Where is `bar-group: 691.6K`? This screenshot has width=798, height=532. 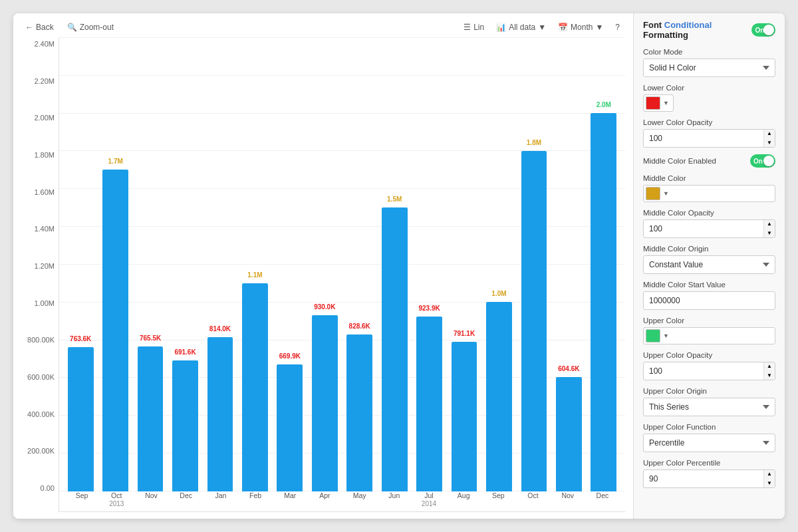
bar-group: 691.6K is located at coordinates (185, 265).